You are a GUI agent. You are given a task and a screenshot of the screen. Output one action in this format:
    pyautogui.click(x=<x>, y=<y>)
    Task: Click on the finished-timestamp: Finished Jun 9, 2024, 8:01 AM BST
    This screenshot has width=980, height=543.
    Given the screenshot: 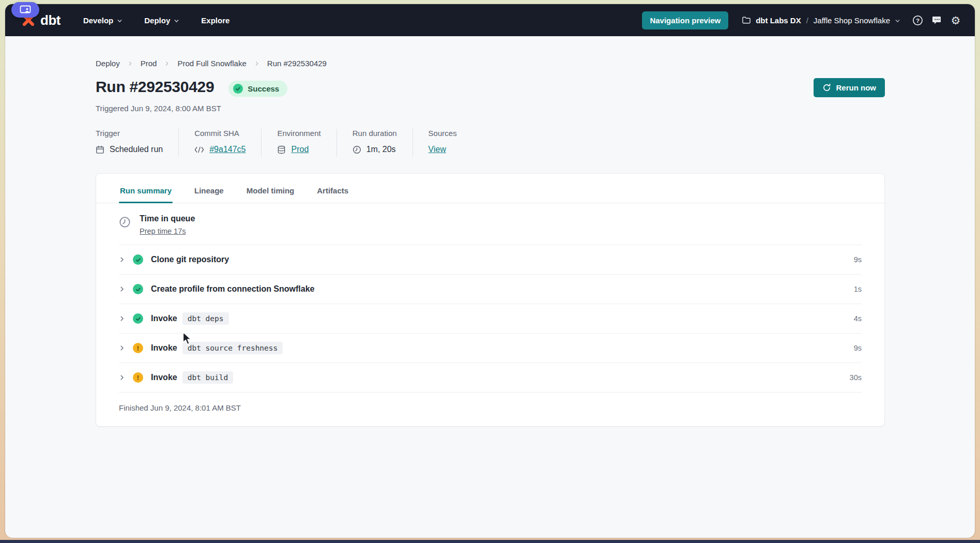 What is the action you would take?
    pyautogui.click(x=490, y=410)
    